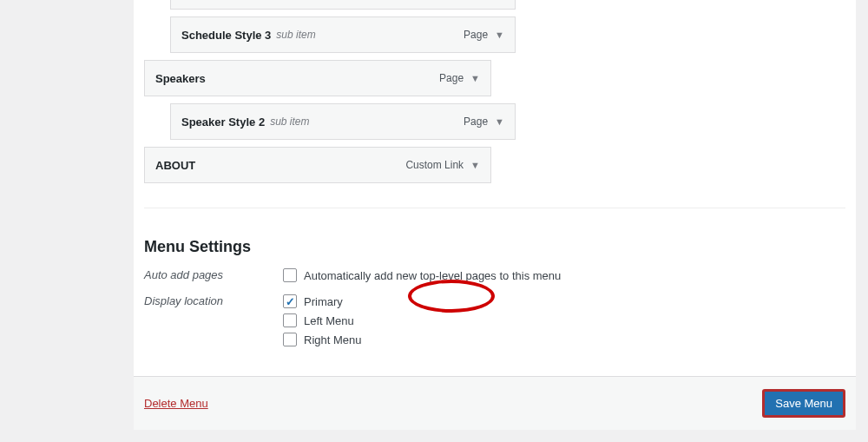 This screenshot has width=868, height=442. Describe the element at coordinates (343, 35) in the screenshot. I see `menu-item: Schedule Style 3 sub item Page ▼` at that location.